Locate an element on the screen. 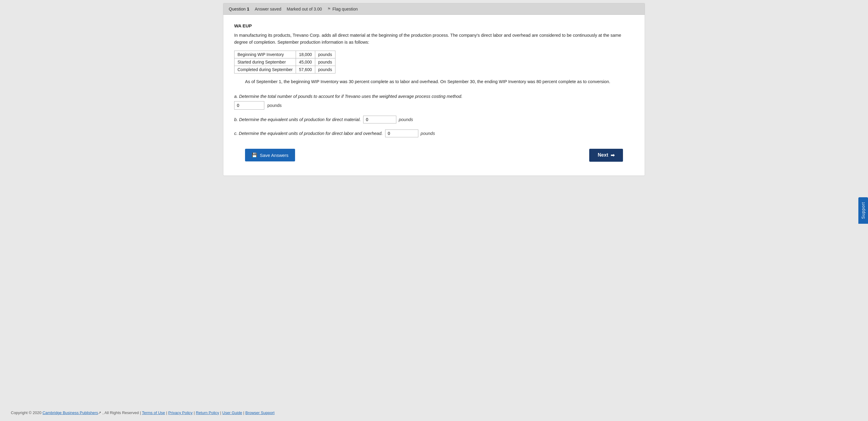  part-a-letter: a. is located at coordinates (236, 96).